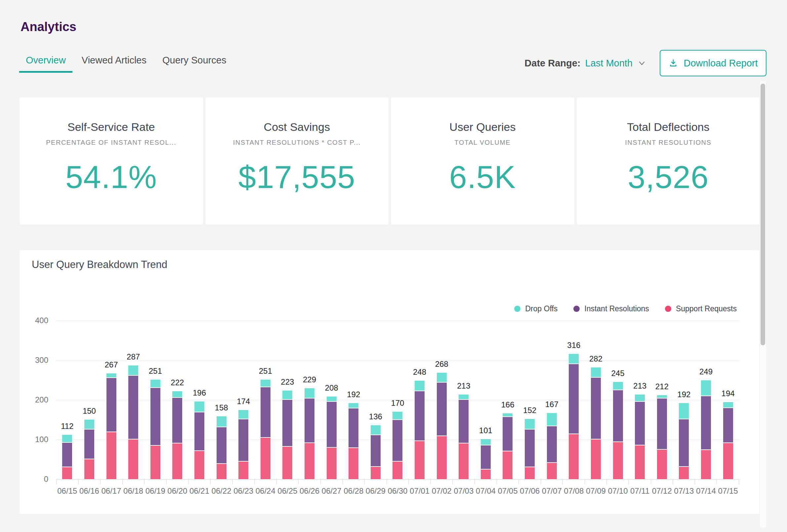 The height and width of the screenshot is (532, 787). What do you see at coordinates (46, 64) in the screenshot?
I see `tab-overview: Overview` at bounding box center [46, 64].